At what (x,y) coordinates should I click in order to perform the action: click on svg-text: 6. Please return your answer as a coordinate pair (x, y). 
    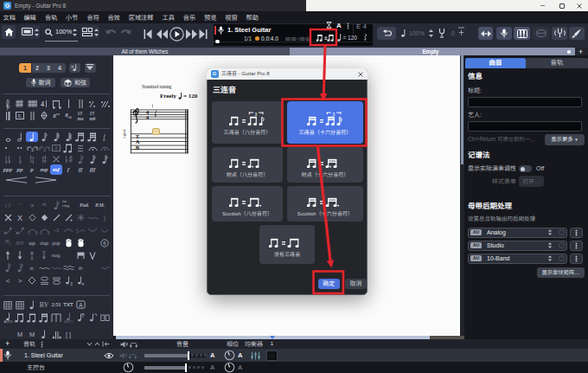
    Looking at the image, I should click on (105, 243).